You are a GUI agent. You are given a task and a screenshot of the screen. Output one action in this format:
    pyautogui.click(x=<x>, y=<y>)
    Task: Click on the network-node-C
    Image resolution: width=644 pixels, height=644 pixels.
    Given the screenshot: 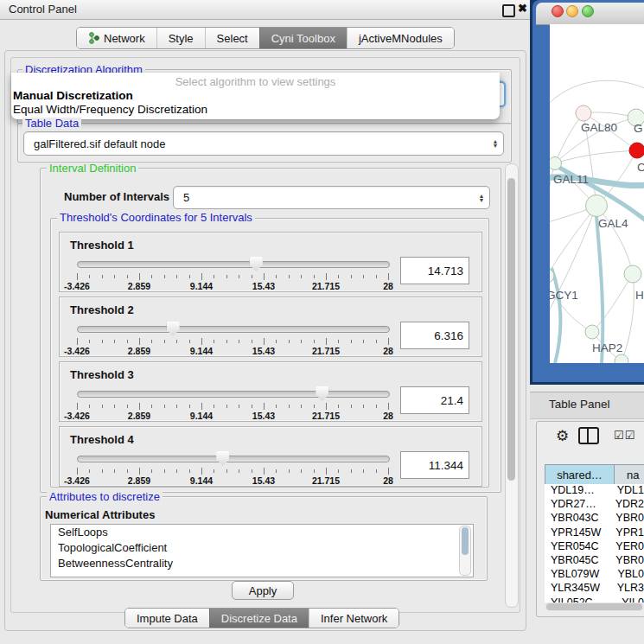 What is the action you would take?
    pyautogui.click(x=636, y=150)
    